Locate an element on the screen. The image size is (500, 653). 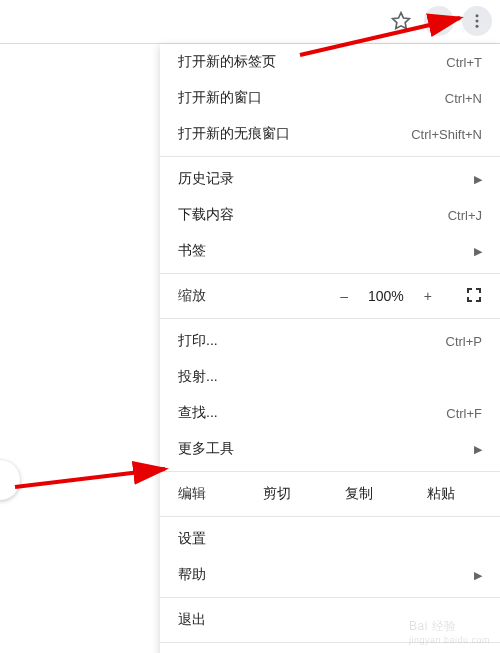
menu-item-label: 投射... is located at coordinates (198, 377).